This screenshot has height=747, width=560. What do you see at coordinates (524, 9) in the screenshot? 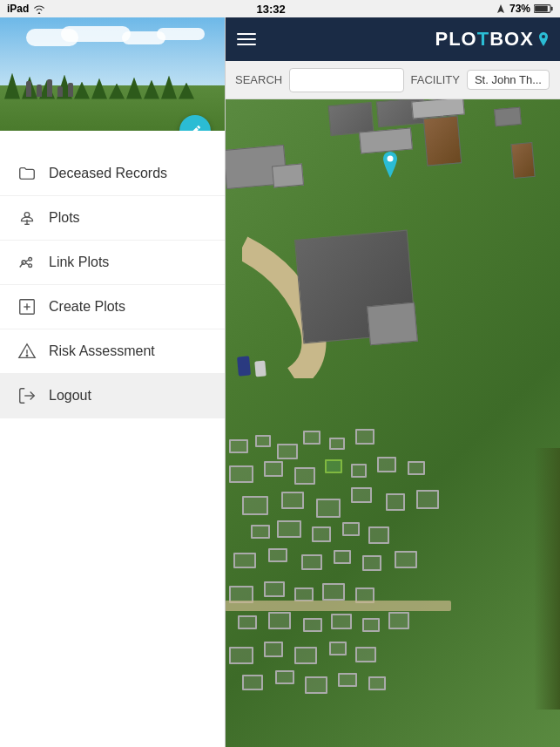
I see `status-right: 73%` at bounding box center [524, 9].